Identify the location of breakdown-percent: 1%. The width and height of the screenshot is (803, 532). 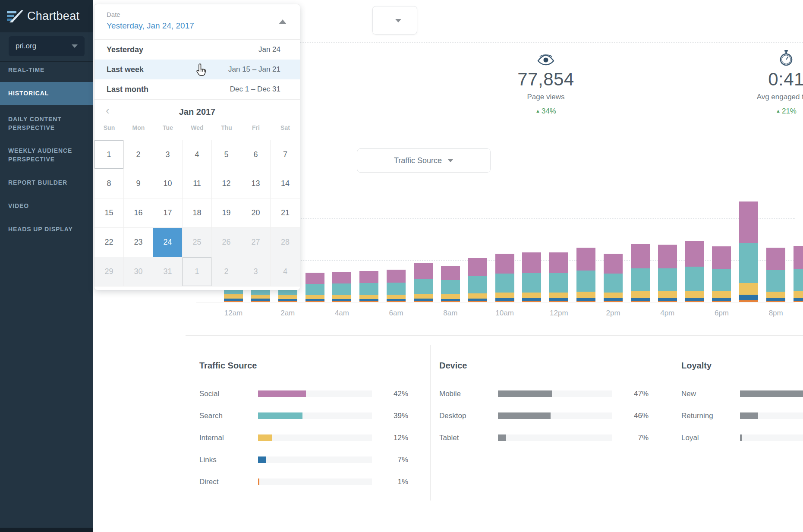
(390, 482).